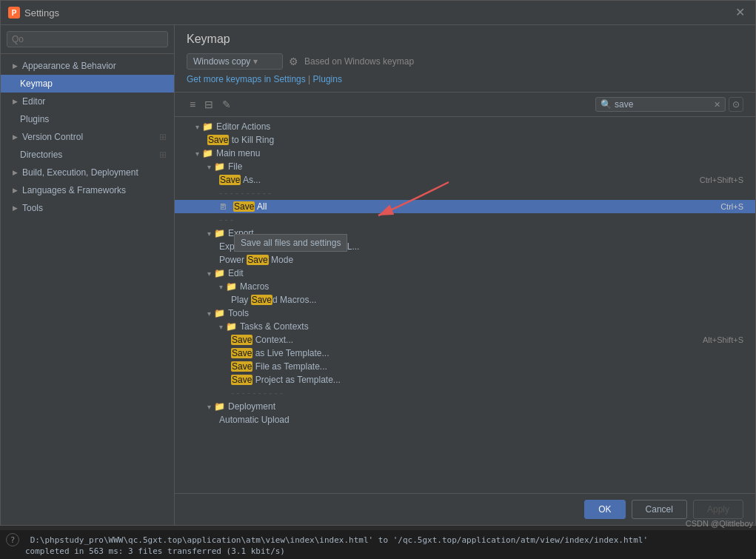 The width and height of the screenshot is (756, 559). I want to click on folder-icon-deployment: 📁, so click(219, 406).